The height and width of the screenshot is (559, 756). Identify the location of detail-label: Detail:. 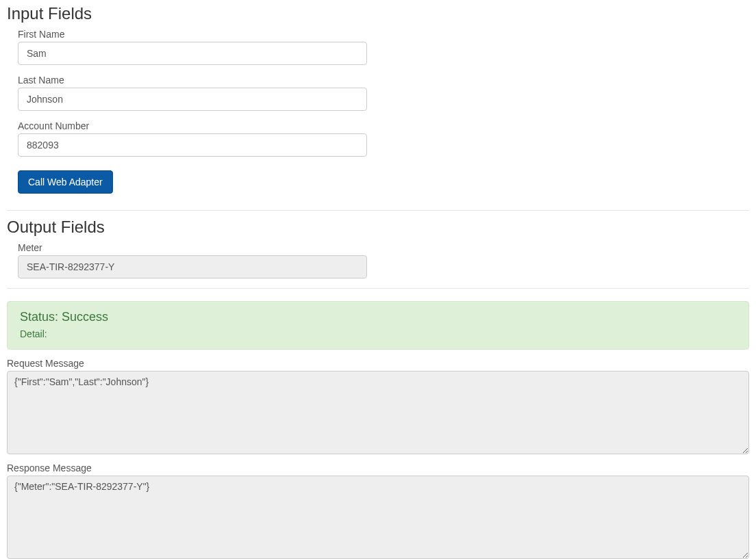
(34, 334).